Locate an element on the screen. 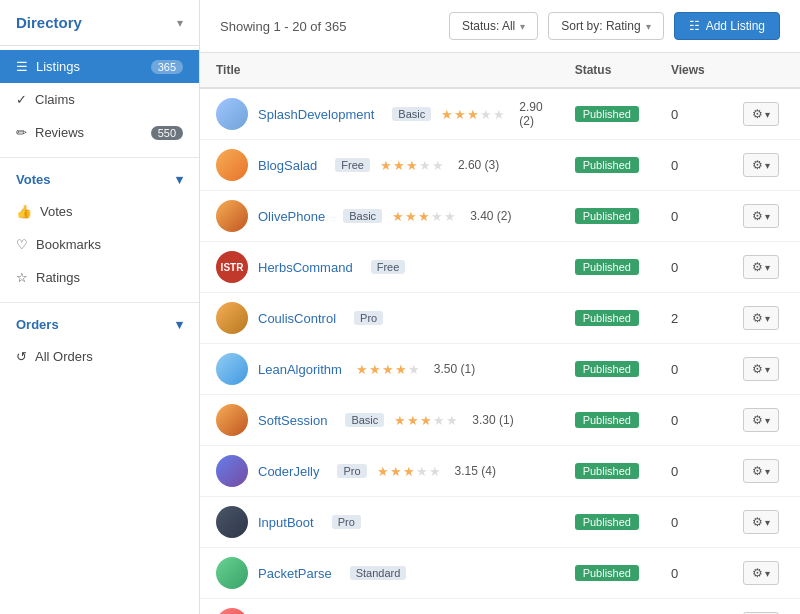 The height and width of the screenshot is (614, 800). title-cell-inner: SoftSession Basic ★★★★★ 3.30 (1) is located at coordinates (380, 420).